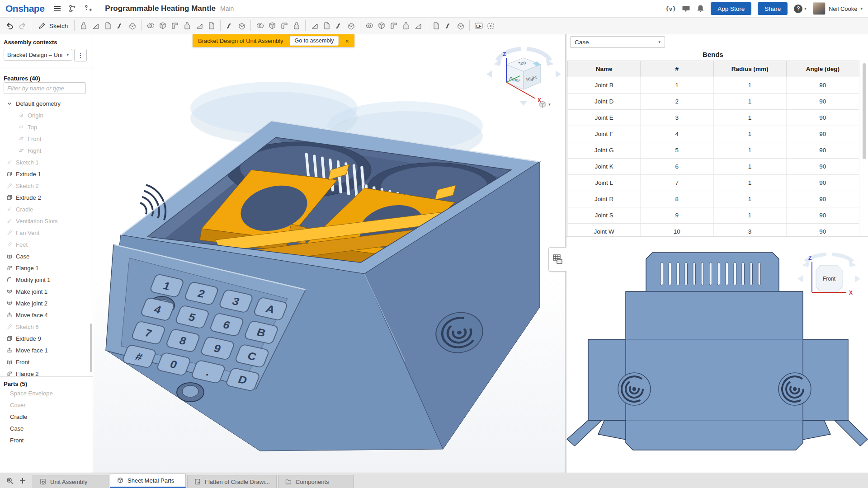 The height and width of the screenshot is (488, 868). What do you see at coordinates (829, 279) in the screenshot?
I see `view-cube-front-label: Front` at bounding box center [829, 279].